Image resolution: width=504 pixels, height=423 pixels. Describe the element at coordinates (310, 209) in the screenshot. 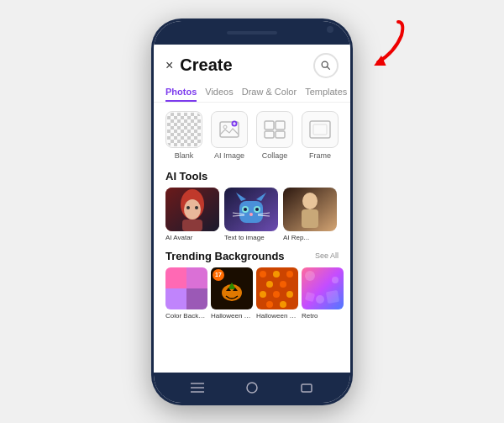

I see `ai-rep-thumbnail` at that location.